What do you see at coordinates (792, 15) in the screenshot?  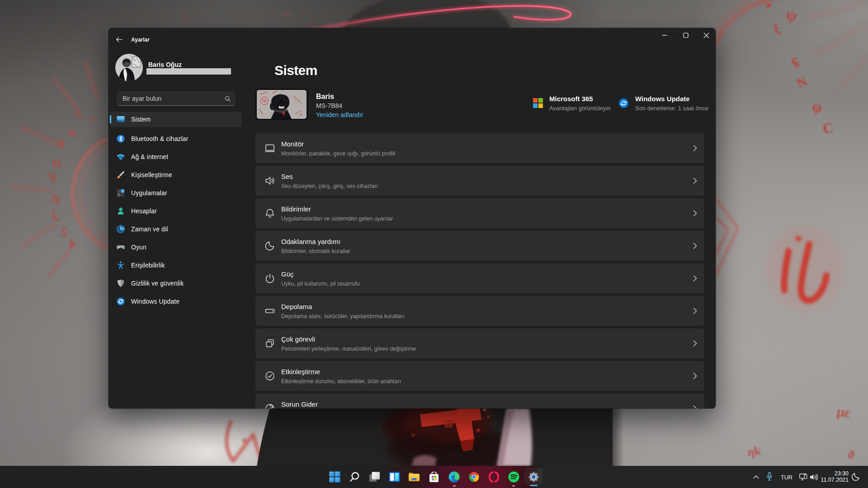 I see `svg-text: ψ` at bounding box center [792, 15].